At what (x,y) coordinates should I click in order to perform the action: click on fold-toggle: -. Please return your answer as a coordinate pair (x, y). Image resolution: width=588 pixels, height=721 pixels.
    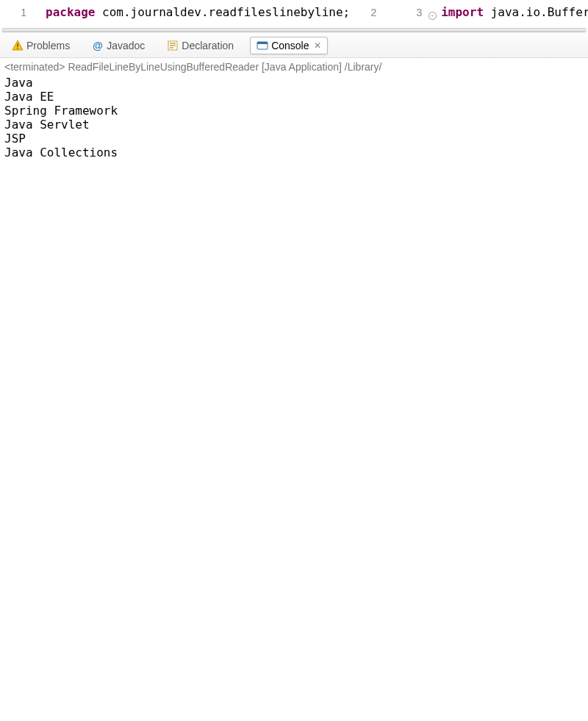
    Looking at the image, I should click on (432, 12).